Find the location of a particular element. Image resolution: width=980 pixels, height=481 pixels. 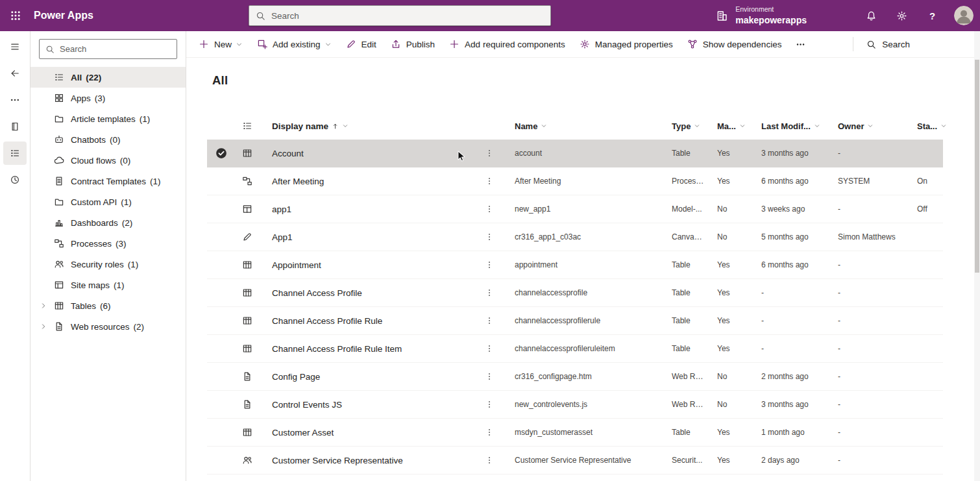

column-header-owner: Owner is located at coordinates (864, 126).